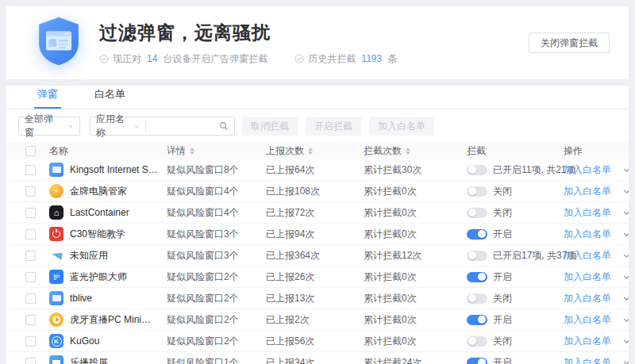 The width and height of the screenshot is (635, 364). Describe the element at coordinates (56, 170) in the screenshot. I see `app-icon-kingsoft` at that location.